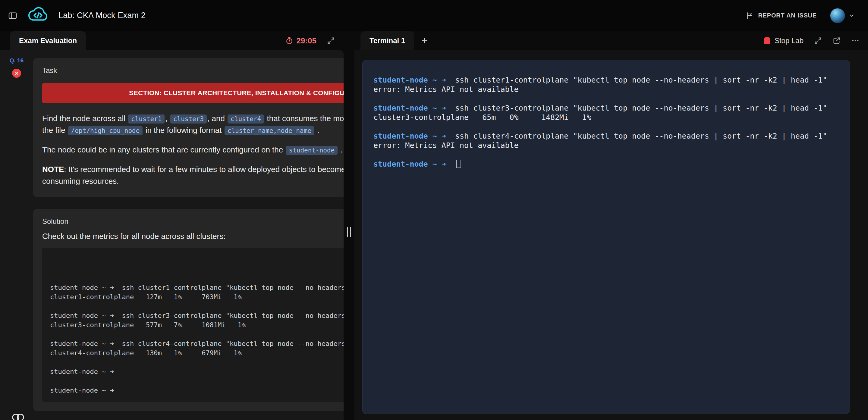 Image resolution: width=868 pixels, height=420 pixels. What do you see at coordinates (750, 15) in the screenshot?
I see `flag-icon` at bounding box center [750, 15].